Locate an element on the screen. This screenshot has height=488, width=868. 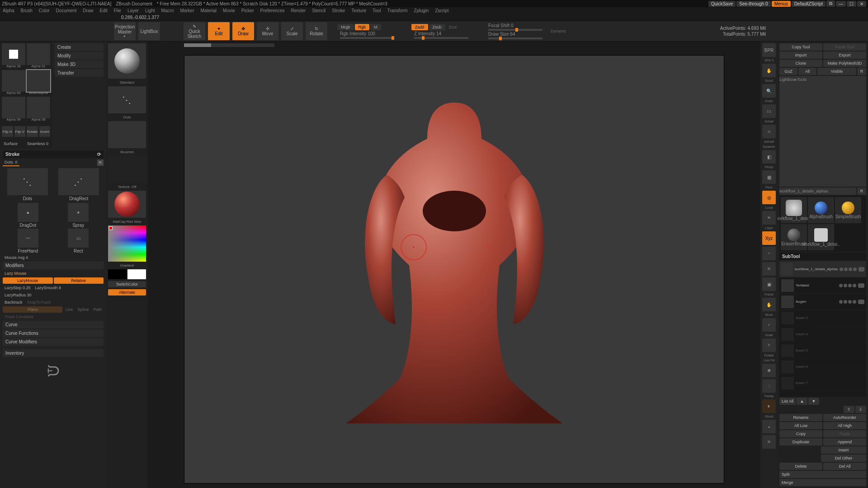
move-button: ✢Move is located at coordinates (268, 31).